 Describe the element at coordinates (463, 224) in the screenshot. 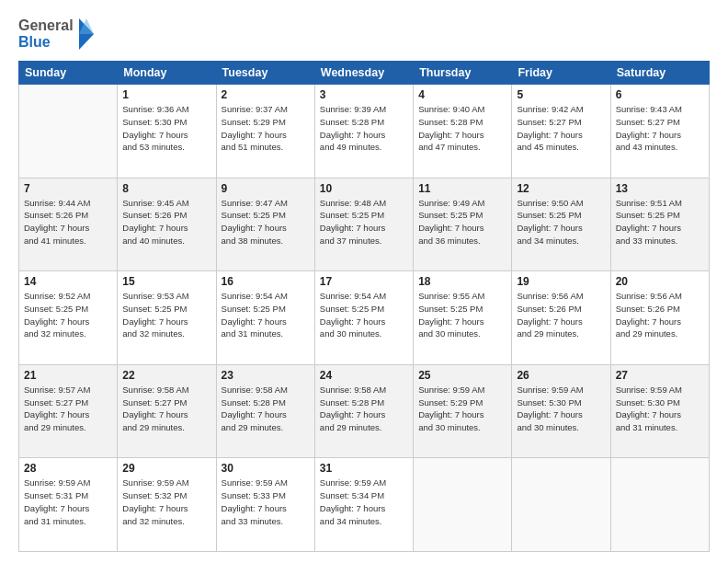

I see `calendar-cell: 11Sunrise: 9:49 AM Sunset: 5:25 PM Dayli…` at that location.